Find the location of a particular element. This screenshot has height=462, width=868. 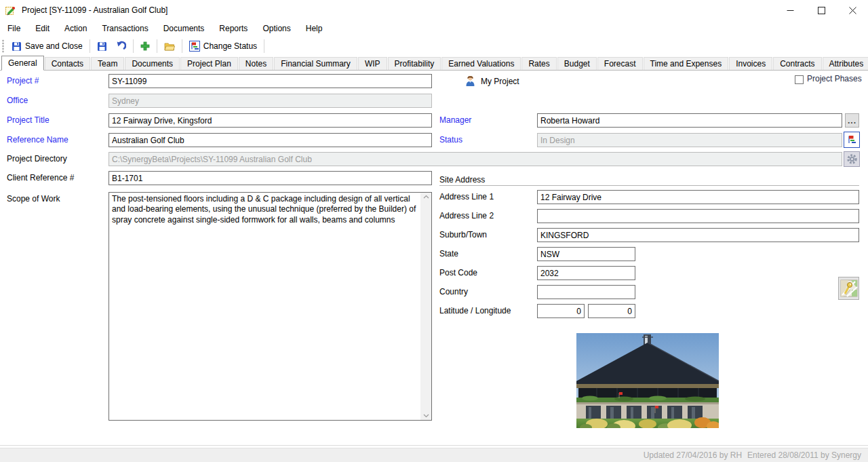

maximize-button is located at coordinates (821, 10).